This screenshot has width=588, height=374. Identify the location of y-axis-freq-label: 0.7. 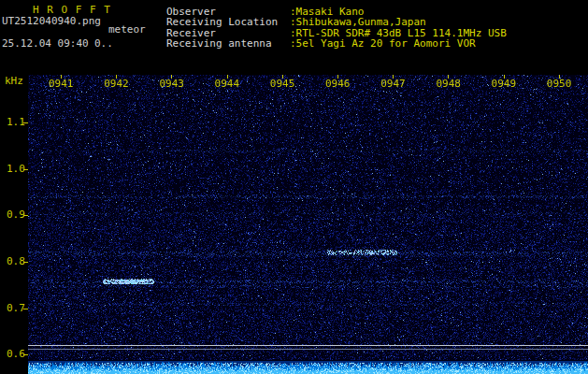
(16, 309).